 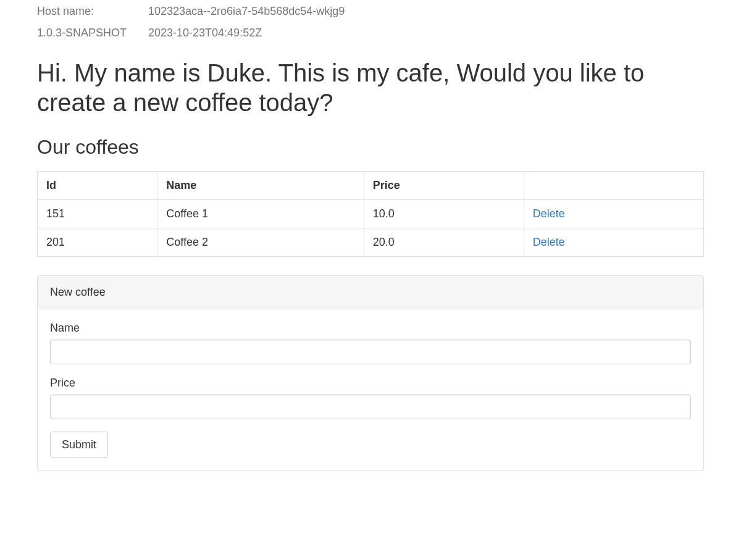 What do you see at coordinates (443, 186) in the screenshot?
I see `col-price: Price` at bounding box center [443, 186].